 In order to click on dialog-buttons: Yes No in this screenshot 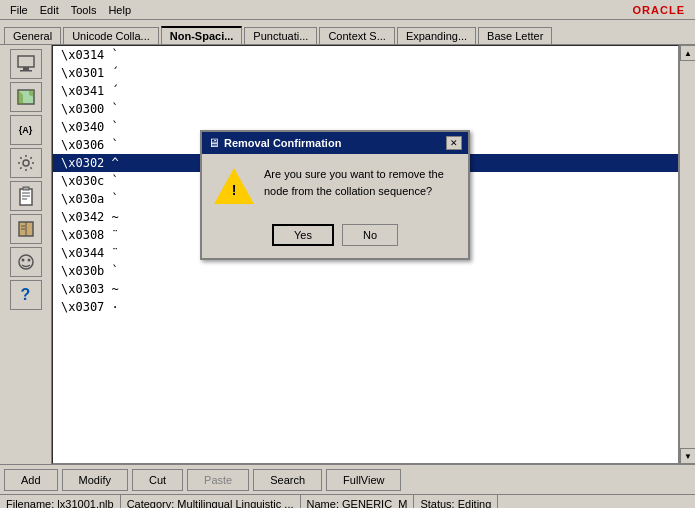, I will do `click(335, 238)`.